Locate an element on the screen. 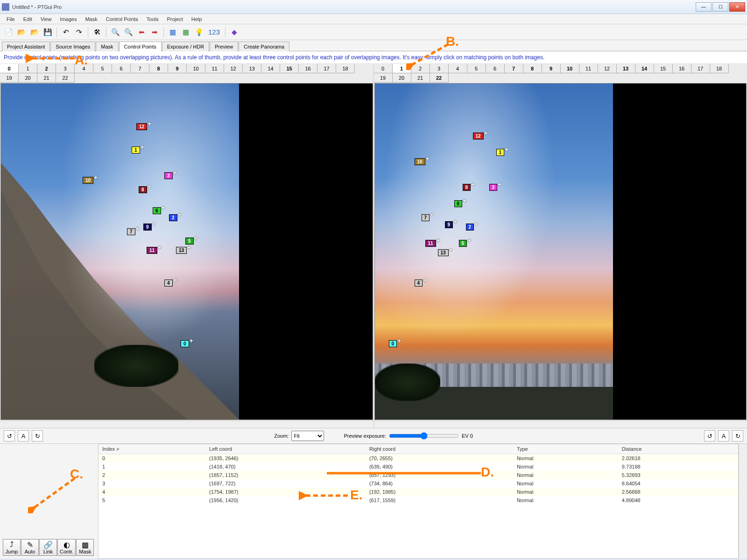 The height and width of the screenshot is (560, 747). options-icon: 🛠 is located at coordinates (97, 32).